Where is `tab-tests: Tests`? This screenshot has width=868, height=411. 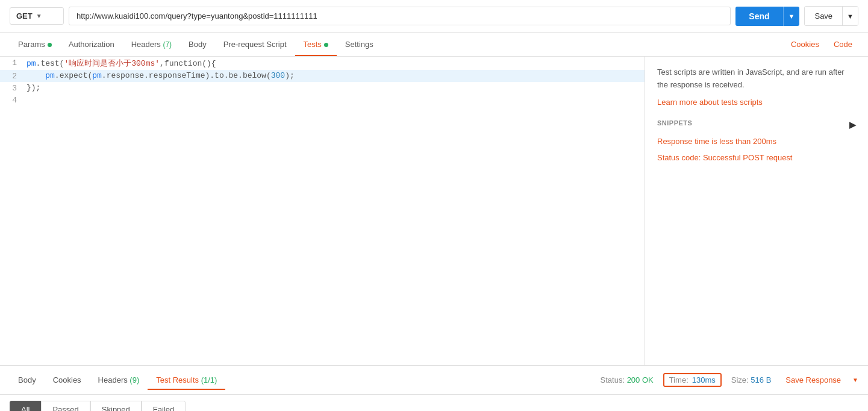 tab-tests: Tests is located at coordinates (316, 45).